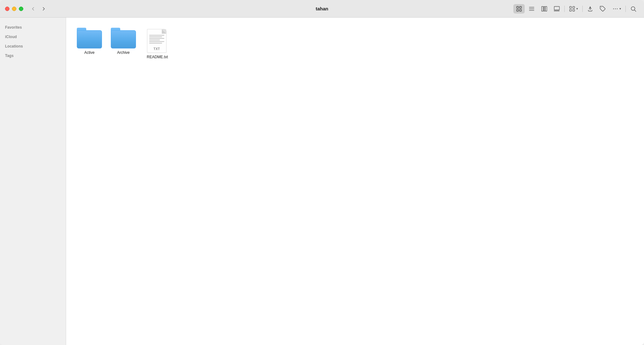  Describe the element at coordinates (44, 9) in the screenshot. I see `chevron-right-icon` at that location.